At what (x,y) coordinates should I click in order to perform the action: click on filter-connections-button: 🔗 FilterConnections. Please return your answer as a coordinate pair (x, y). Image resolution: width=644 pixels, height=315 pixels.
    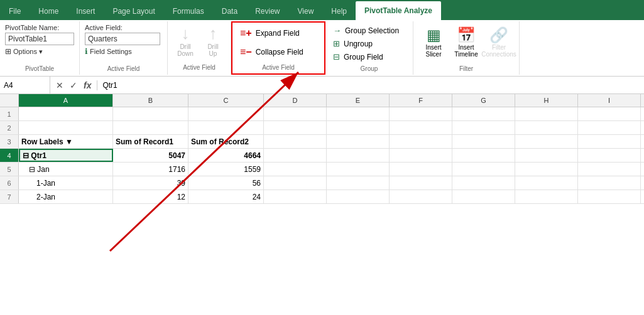
    Looking at the image, I should click on (499, 42).